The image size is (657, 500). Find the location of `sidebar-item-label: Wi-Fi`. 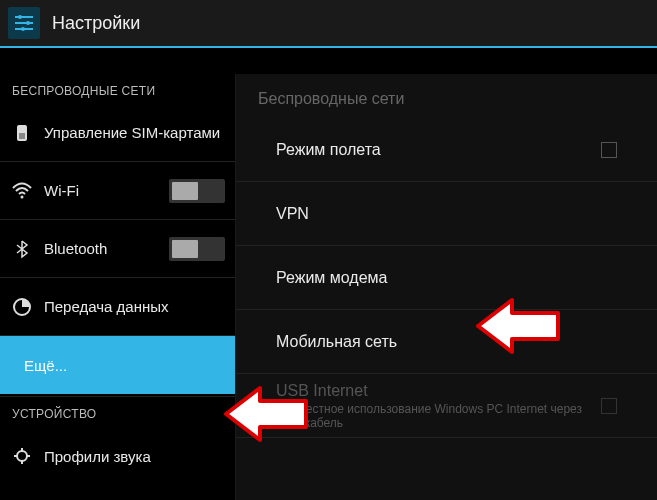

sidebar-item-label: Wi-Fi is located at coordinates (102, 190).